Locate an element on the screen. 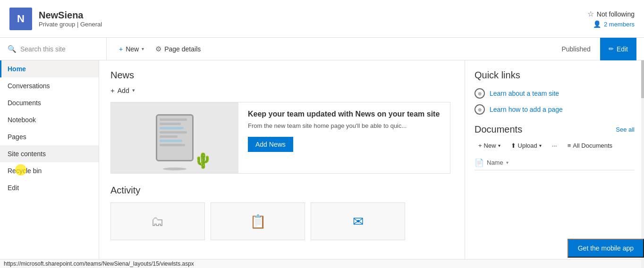 The width and height of the screenshot is (644, 268). activity-cards: 🗂 📋 ✉ is located at coordinates (282, 221).